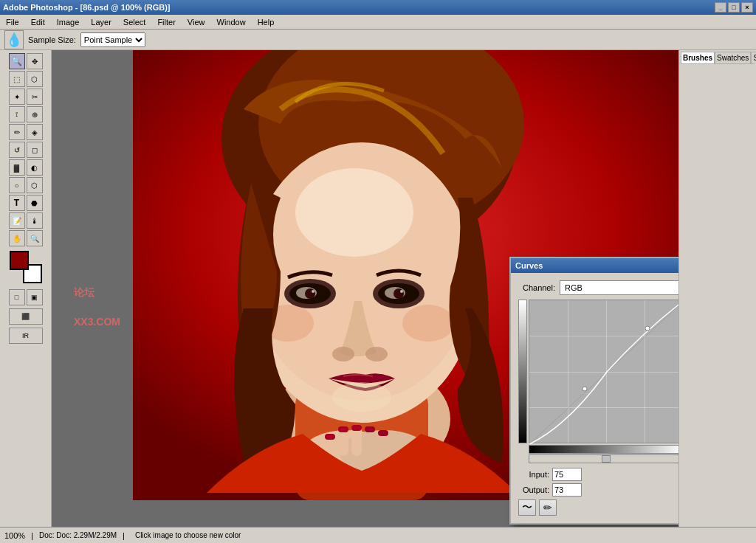 Image resolution: width=756 pixels, height=543 pixels. What do you see at coordinates (35, 221) in the screenshot?
I see `eyedropper-tool: 🌡` at bounding box center [35, 221].